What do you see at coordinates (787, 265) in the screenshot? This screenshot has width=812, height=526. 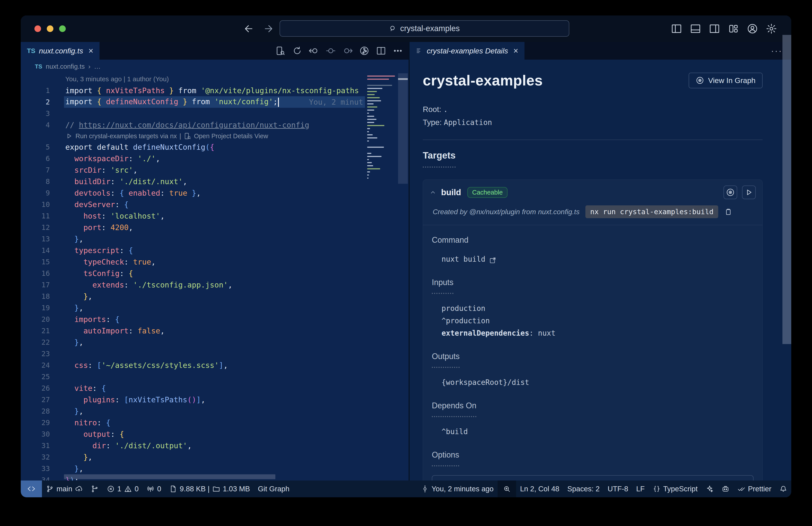 I see `details-scrollbar` at bounding box center [787, 265].